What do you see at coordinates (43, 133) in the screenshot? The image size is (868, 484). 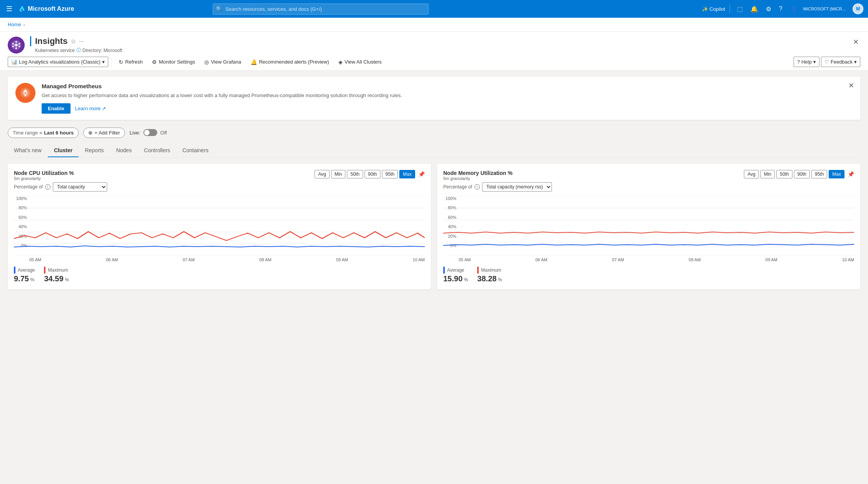 I see `time-range-filter: Time range = Last 6 hours` at bounding box center [43, 133].